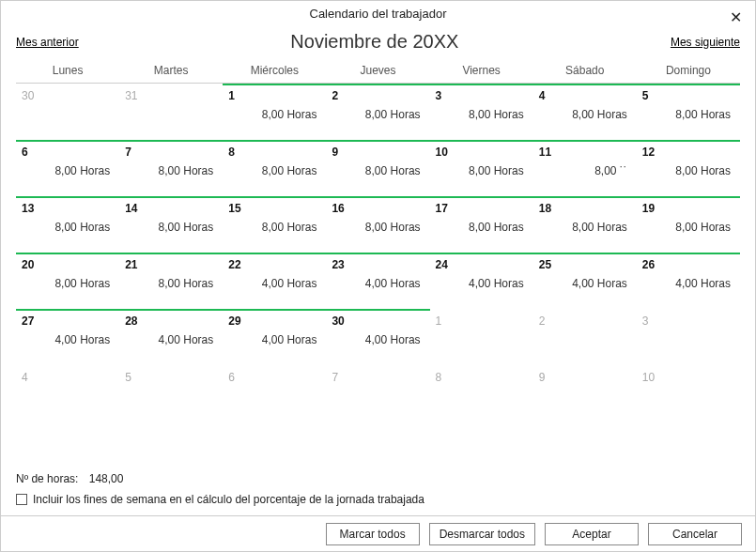 This screenshot has height=552, width=756. I want to click on close-icon: ✕, so click(736, 18).